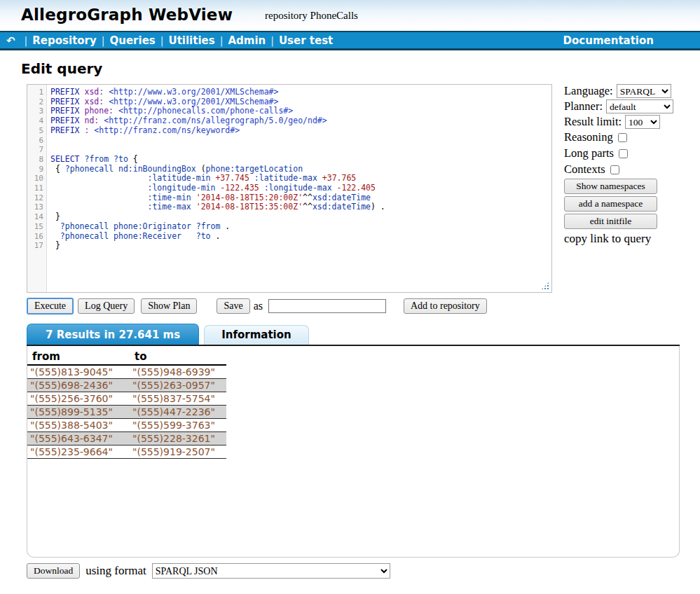 The height and width of the screenshot is (594, 700). Describe the element at coordinates (624, 154) in the screenshot. I see `long-parts-checkbox` at that location.